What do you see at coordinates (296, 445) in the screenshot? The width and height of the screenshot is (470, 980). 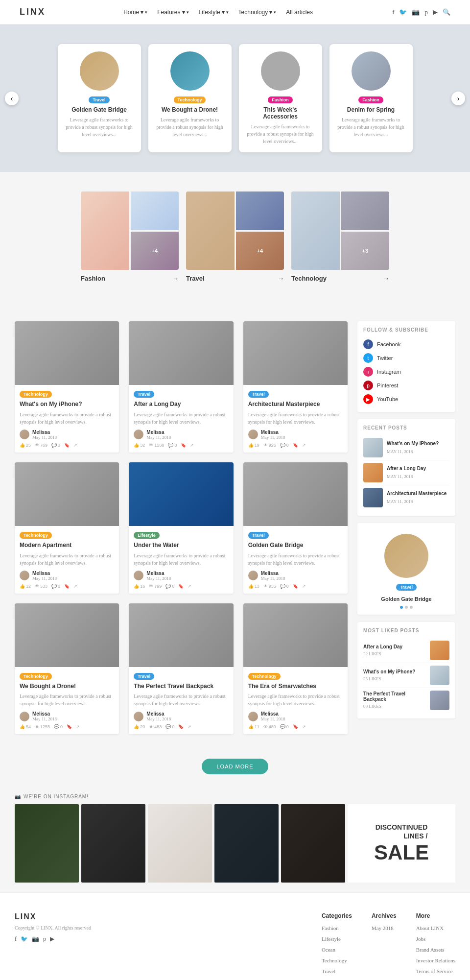 I see `bookmark-icon-3: 🔖` at bounding box center [296, 445].